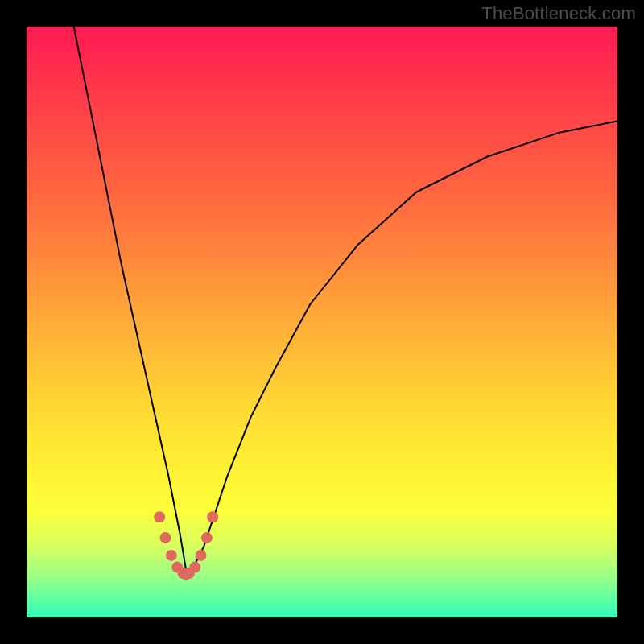 The height and width of the screenshot is (644, 644). What do you see at coordinates (186, 546) in the screenshot?
I see `minimum-marker` at bounding box center [186, 546].